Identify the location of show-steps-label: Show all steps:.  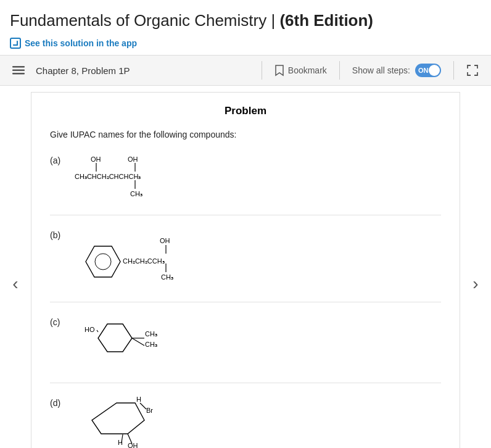
(381, 70).